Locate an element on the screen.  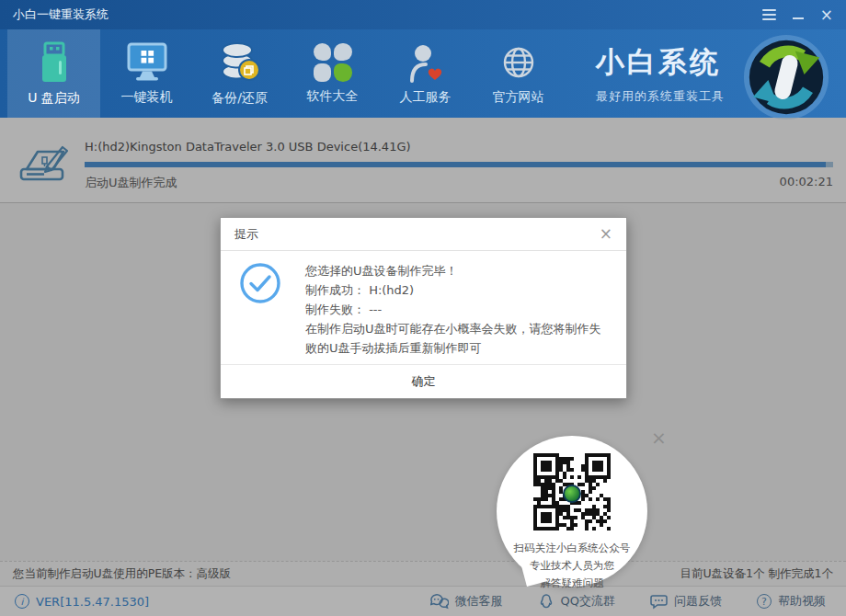
backup-restore-icon is located at coordinates (240, 63).